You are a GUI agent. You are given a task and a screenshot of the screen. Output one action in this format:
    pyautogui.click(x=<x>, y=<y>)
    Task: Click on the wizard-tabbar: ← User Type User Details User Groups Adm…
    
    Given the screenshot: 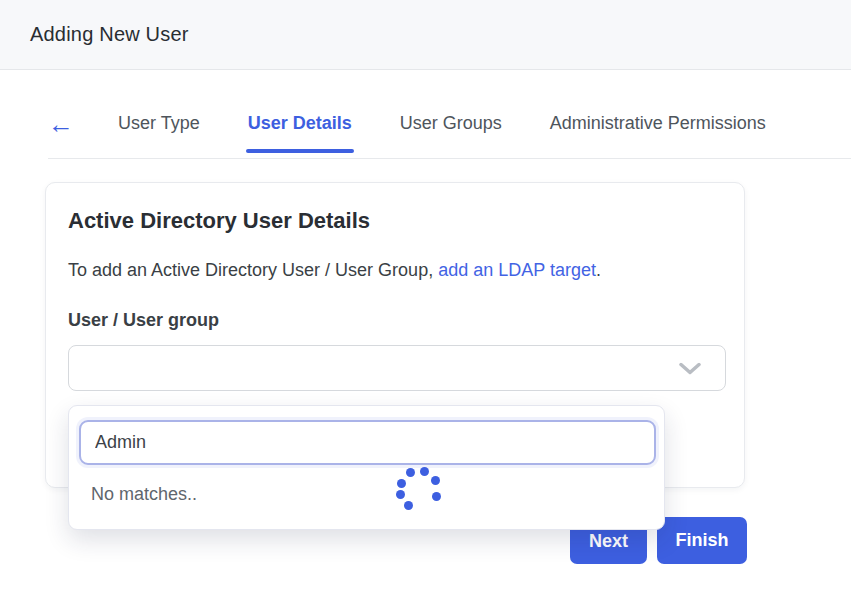 What is the action you would take?
    pyautogui.click(x=450, y=131)
    